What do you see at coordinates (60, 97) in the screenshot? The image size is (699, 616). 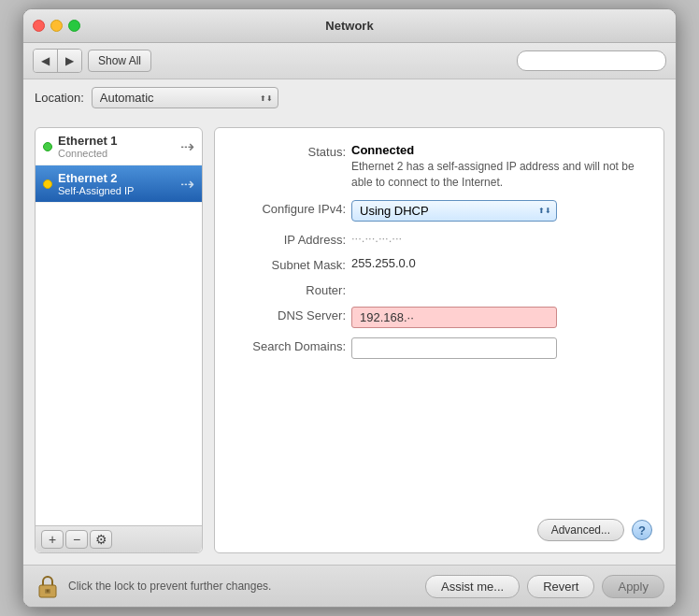 I see `location-label: Location:` at bounding box center [60, 97].